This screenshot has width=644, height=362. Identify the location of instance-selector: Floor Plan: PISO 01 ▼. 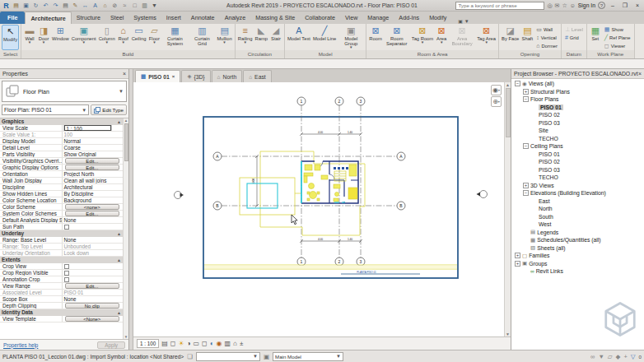
(45, 110).